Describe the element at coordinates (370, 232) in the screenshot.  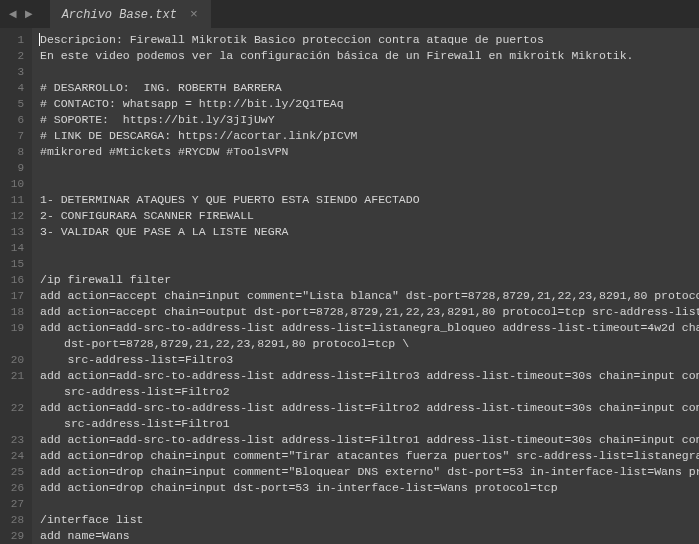
I see `code-line: 3- VALIDAR QUE PASE A LA LISTE NEGRA` at that location.